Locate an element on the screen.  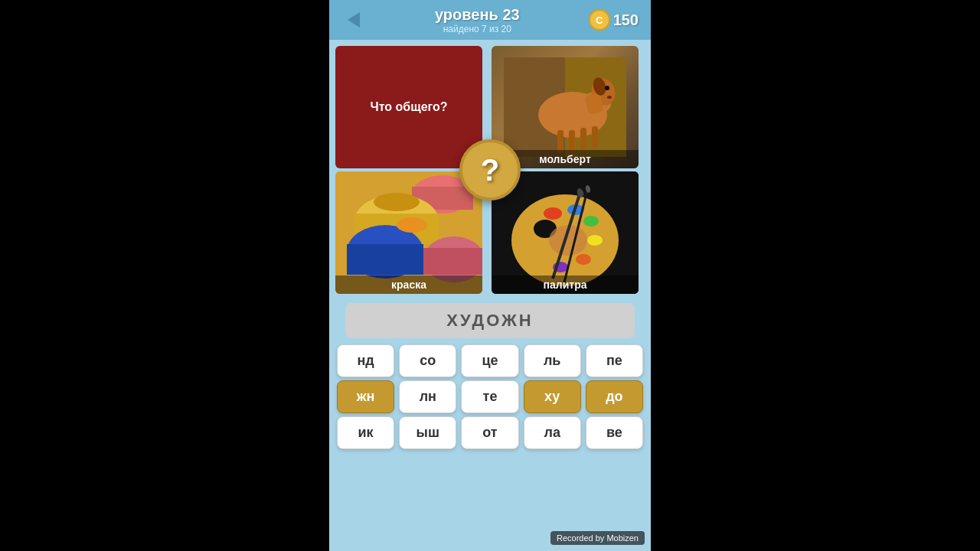
letter-btn-r2-c3: те is located at coordinates (490, 396).